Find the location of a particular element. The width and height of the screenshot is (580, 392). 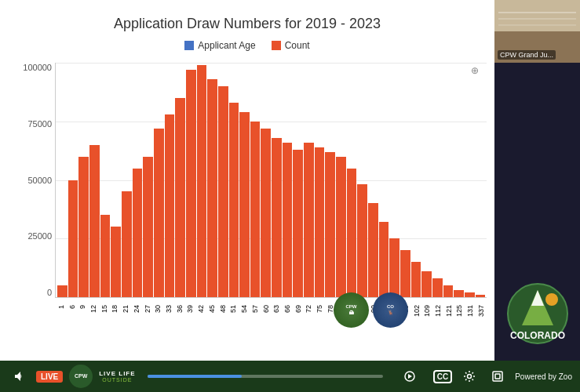

volume-button is located at coordinates (19, 376).